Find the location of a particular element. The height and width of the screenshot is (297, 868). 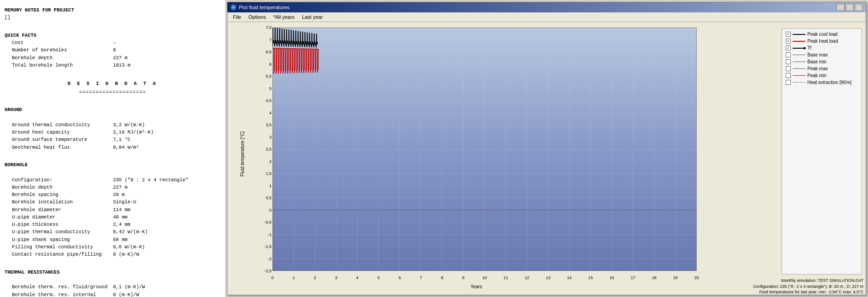

y-tick-label: 4,5 is located at coordinates (268, 101).